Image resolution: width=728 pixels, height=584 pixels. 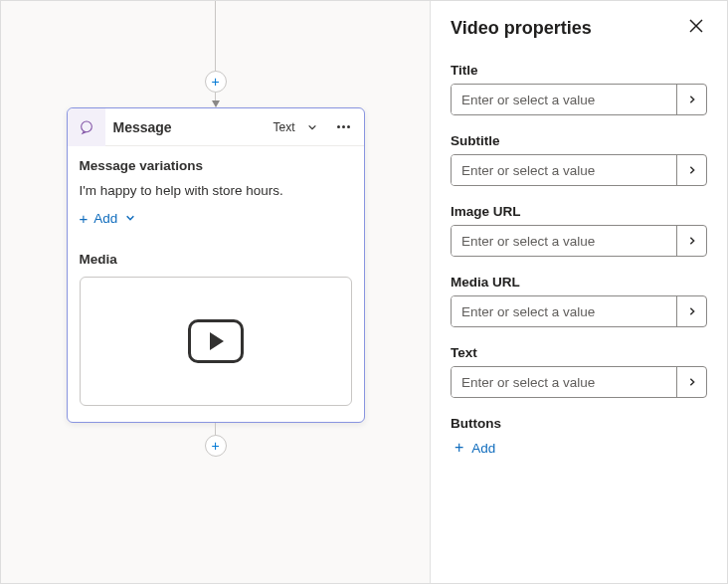 What do you see at coordinates (129, 219) in the screenshot?
I see `chevron-down-icon` at bounding box center [129, 219].